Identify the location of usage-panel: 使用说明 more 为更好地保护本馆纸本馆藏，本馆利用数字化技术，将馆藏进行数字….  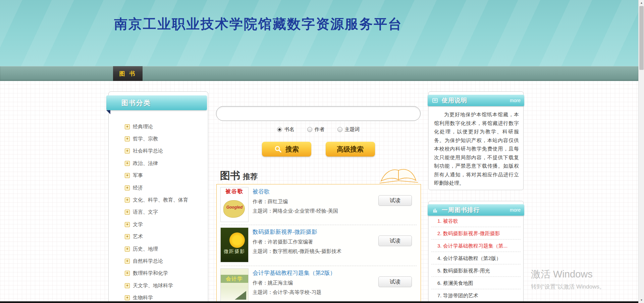
(476, 141).